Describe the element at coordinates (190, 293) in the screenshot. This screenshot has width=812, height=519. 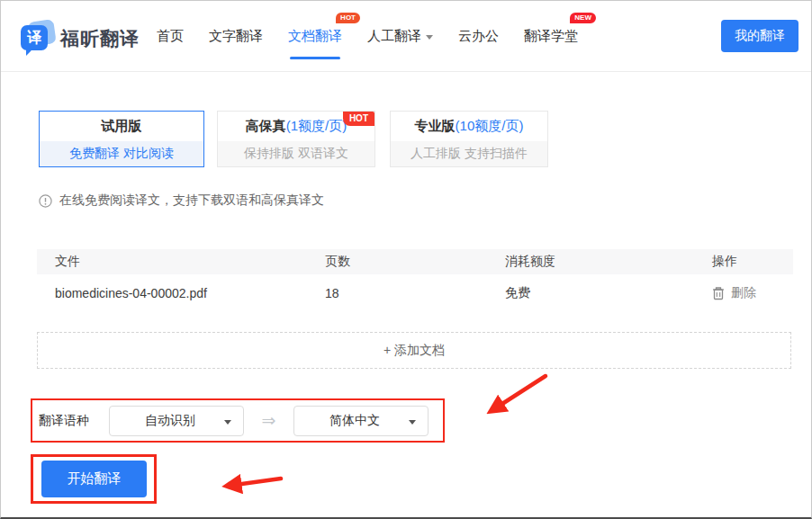
I see `file-name: biomedicines-04-00002.pdf` at that location.